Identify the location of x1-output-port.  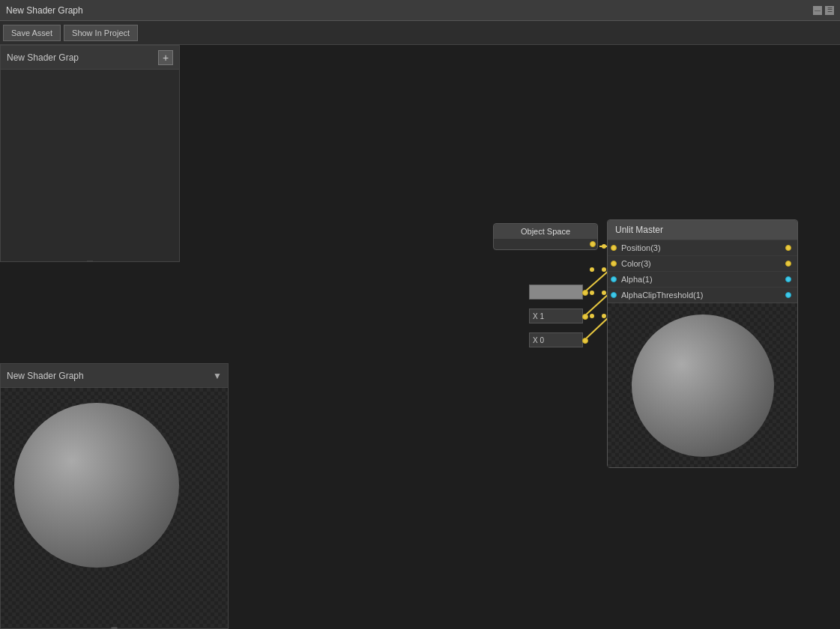
(585, 317).